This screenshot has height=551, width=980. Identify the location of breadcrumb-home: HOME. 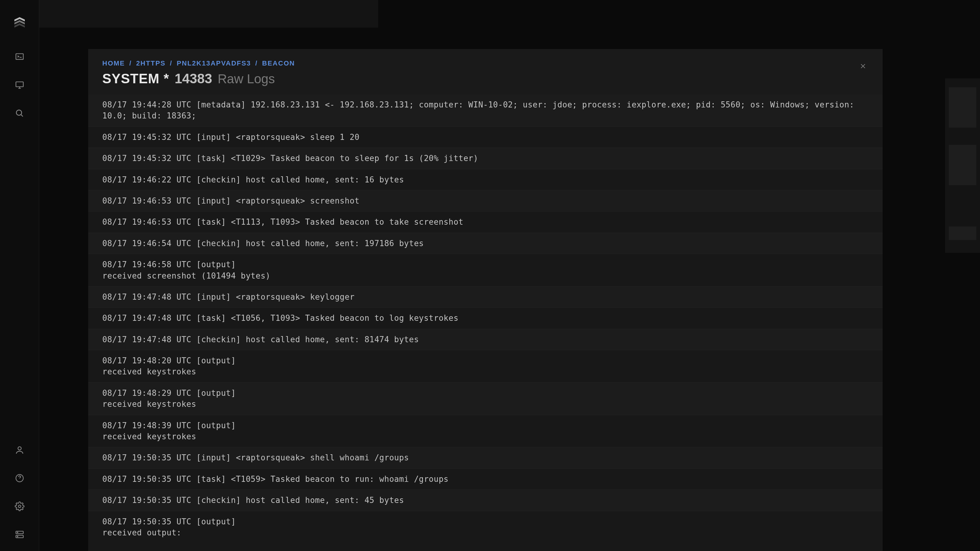
(113, 63).